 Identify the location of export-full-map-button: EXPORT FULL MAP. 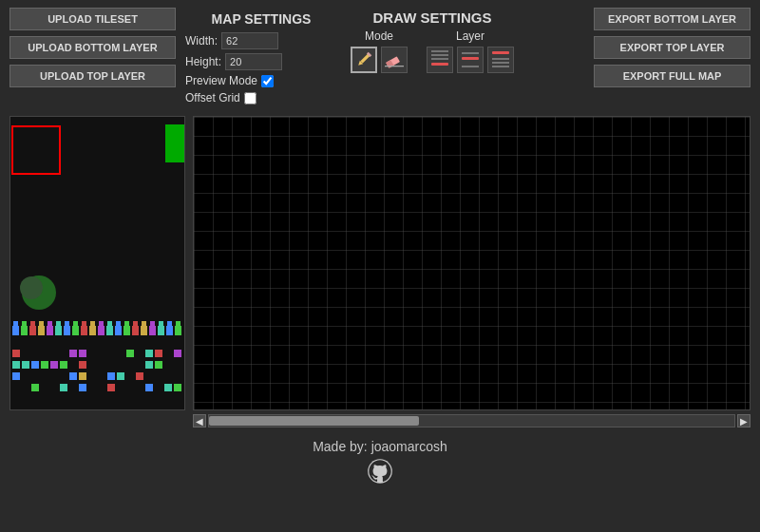
(673, 76).